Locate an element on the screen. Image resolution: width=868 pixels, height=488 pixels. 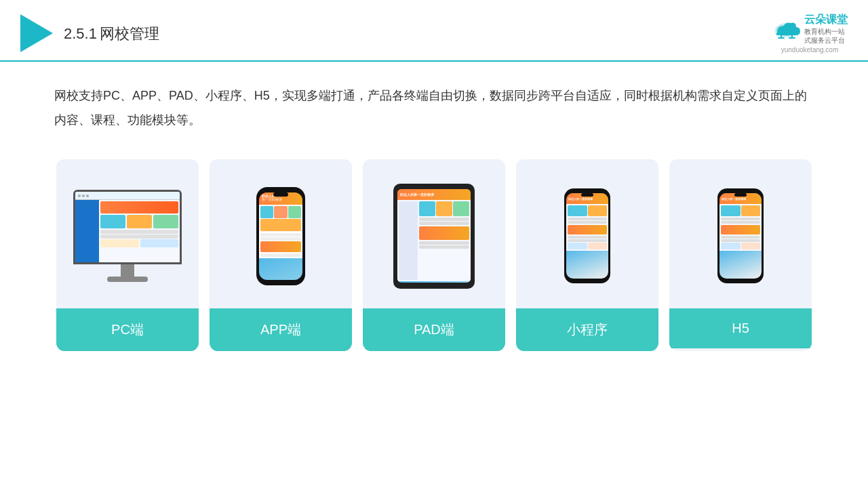
pc-monitor-icon is located at coordinates (127, 236).